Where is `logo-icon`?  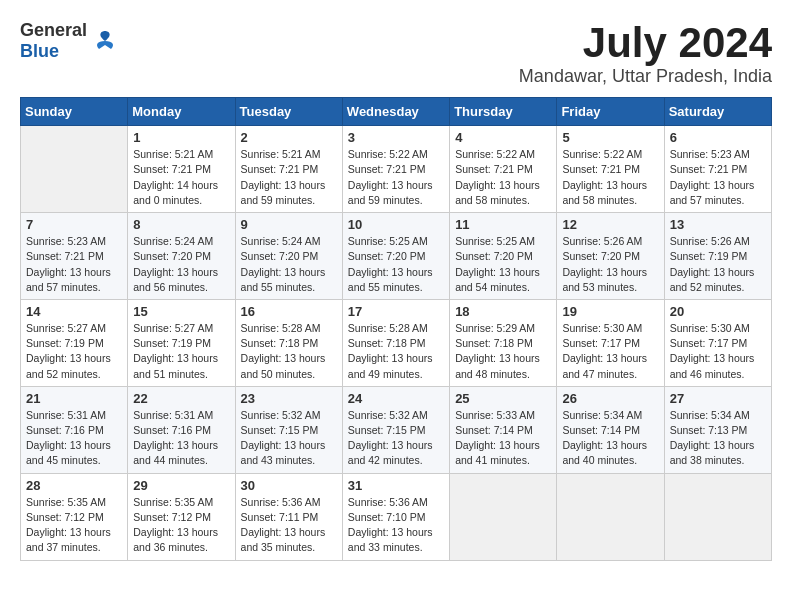
logo-icon is located at coordinates (105, 41).